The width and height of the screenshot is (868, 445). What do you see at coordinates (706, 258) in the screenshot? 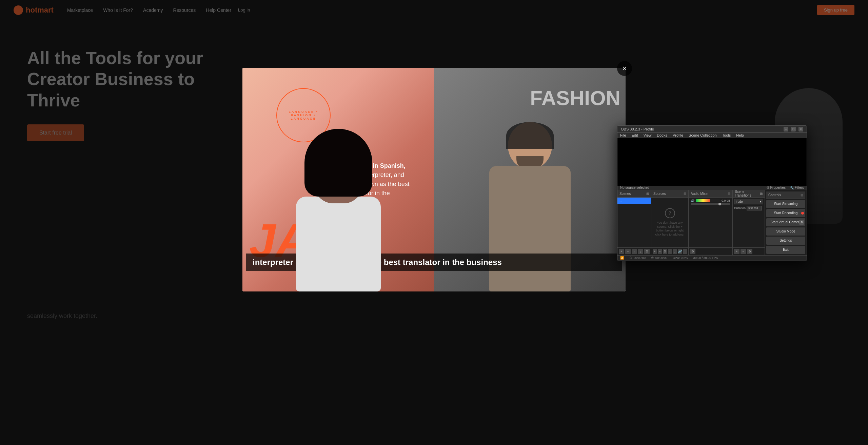
I see `obs-status-fps: 30.00 / 30.00 FPS` at bounding box center [706, 258].